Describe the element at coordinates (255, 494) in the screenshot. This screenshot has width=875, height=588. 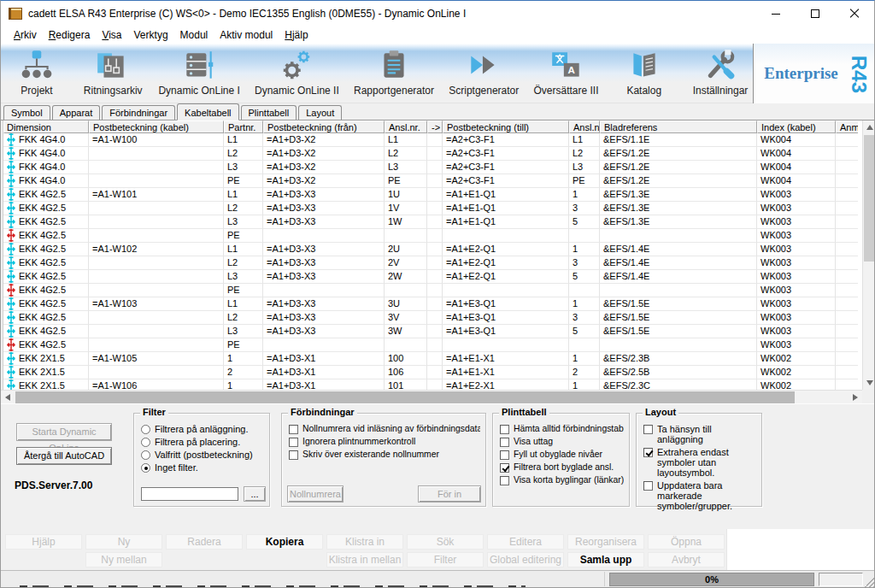
I see `browse-button: ...` at that location.